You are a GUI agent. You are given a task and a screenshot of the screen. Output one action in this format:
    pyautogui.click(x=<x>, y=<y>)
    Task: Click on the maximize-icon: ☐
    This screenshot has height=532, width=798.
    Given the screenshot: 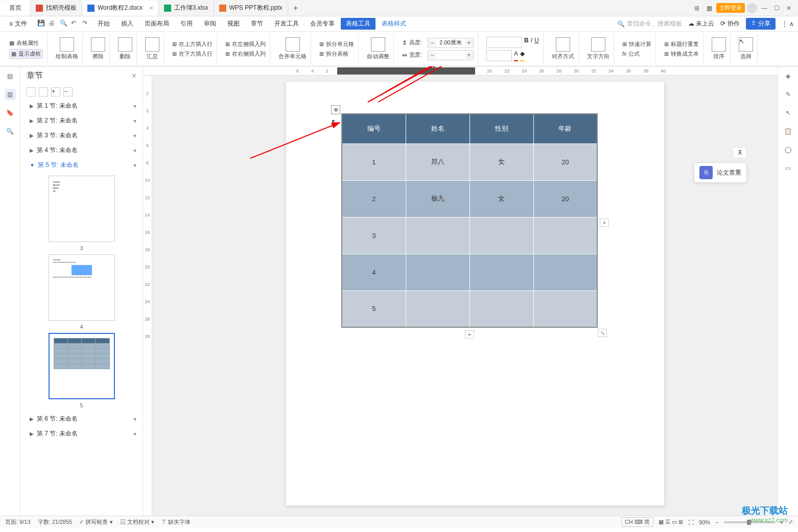 What is the action you would take?
    pyautogui.click(x=777, y=8)
    